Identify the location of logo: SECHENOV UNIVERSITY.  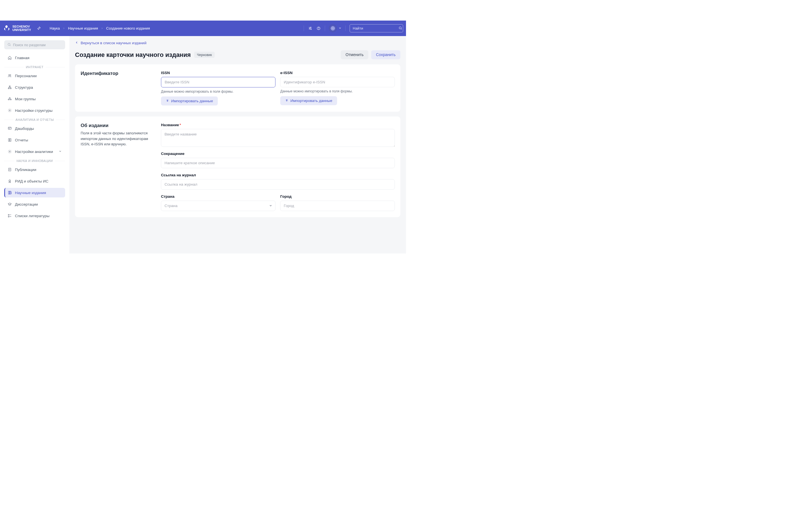
(17, 29).